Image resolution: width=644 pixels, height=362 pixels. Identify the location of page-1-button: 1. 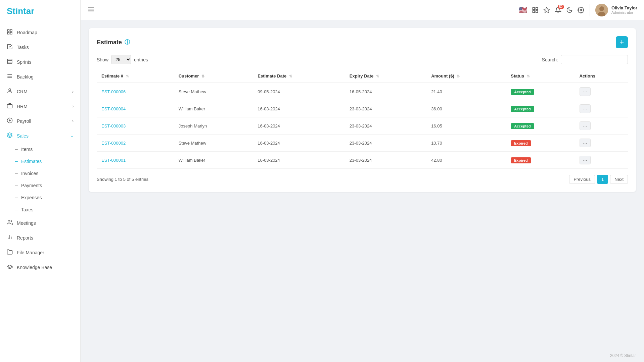
(602, 179).